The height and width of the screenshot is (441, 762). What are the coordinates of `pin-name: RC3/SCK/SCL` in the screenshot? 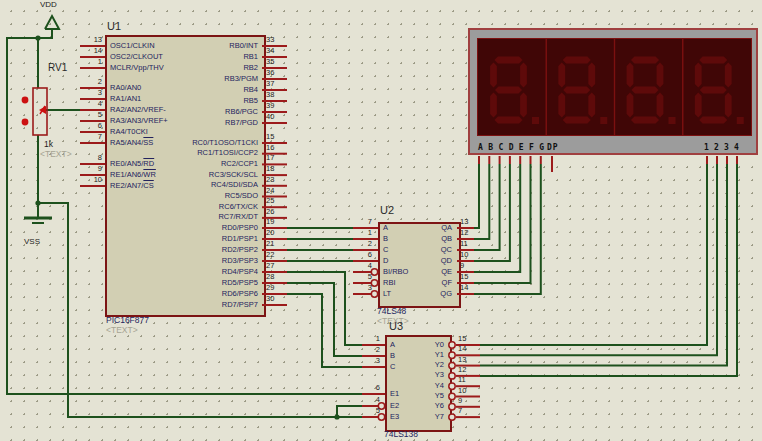 It's located at (189, 175).